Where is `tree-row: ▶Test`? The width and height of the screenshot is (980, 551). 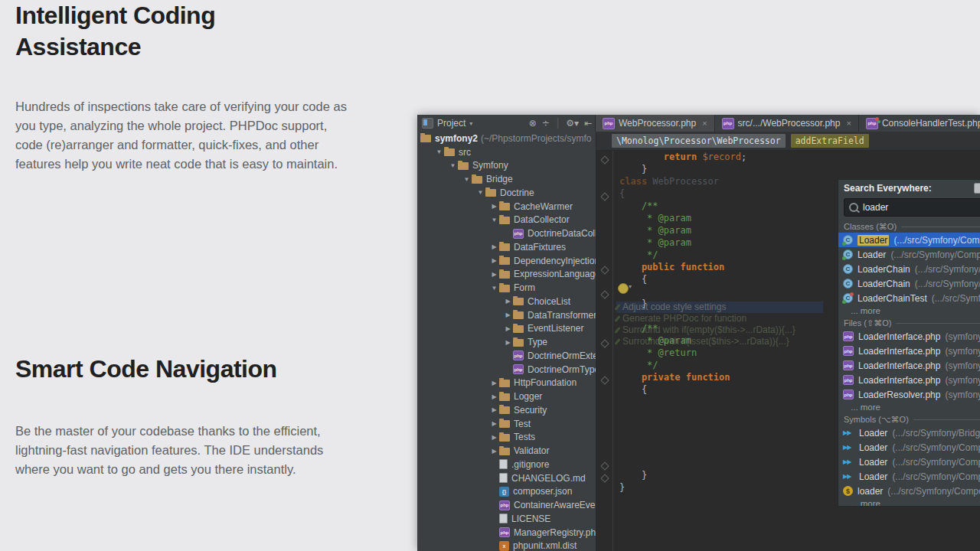 tree-row: ▶Test is located at coordinates (507, 424).